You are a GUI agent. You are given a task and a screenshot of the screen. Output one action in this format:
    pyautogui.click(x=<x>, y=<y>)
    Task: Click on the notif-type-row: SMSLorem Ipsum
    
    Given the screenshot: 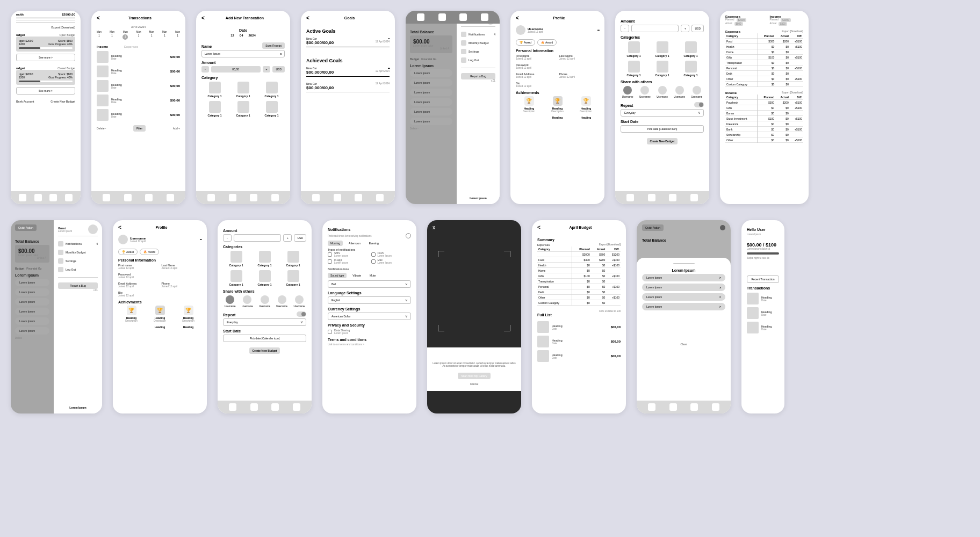 What is the action you would take?
    pyautogui.click(x=348, y=255)
    